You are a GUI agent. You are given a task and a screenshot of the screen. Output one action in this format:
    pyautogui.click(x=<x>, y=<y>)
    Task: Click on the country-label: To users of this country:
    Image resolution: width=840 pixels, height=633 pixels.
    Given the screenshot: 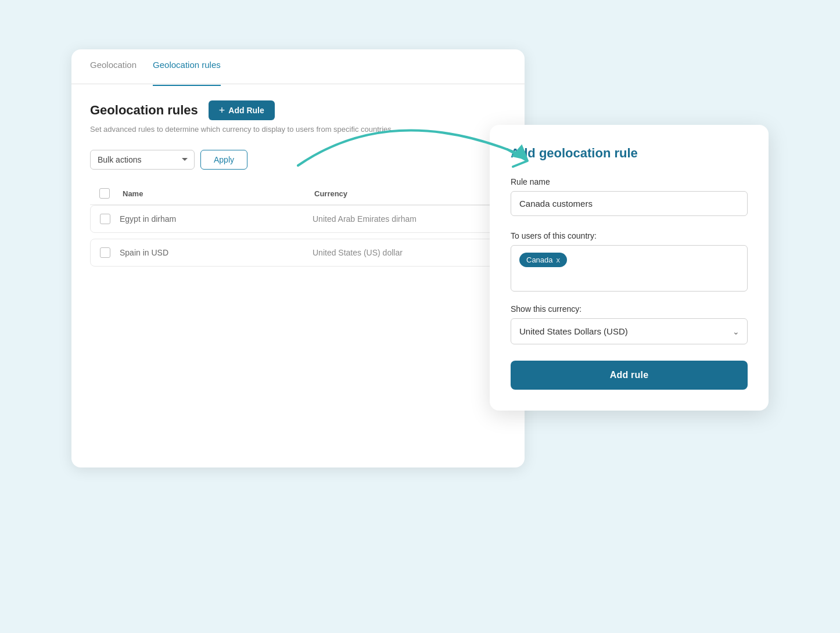 What is the action you would take?
    pyautogui.click(x=629, y=236)
    